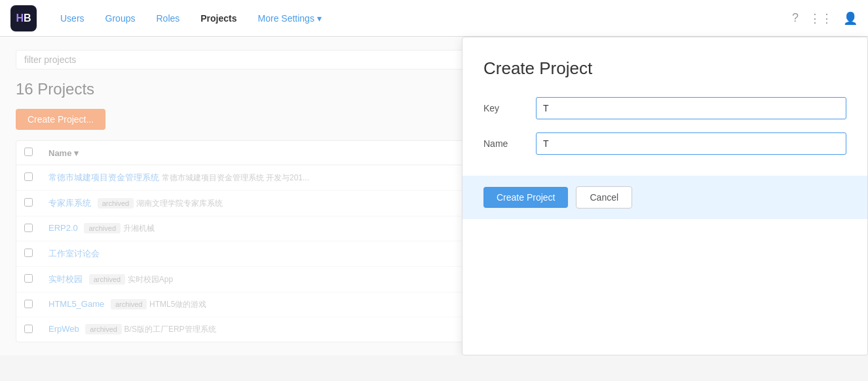 The image size is (868, 381). Describe the element at coordinates (24, 18) in the screenshot. I see `logo: HB` at that location.